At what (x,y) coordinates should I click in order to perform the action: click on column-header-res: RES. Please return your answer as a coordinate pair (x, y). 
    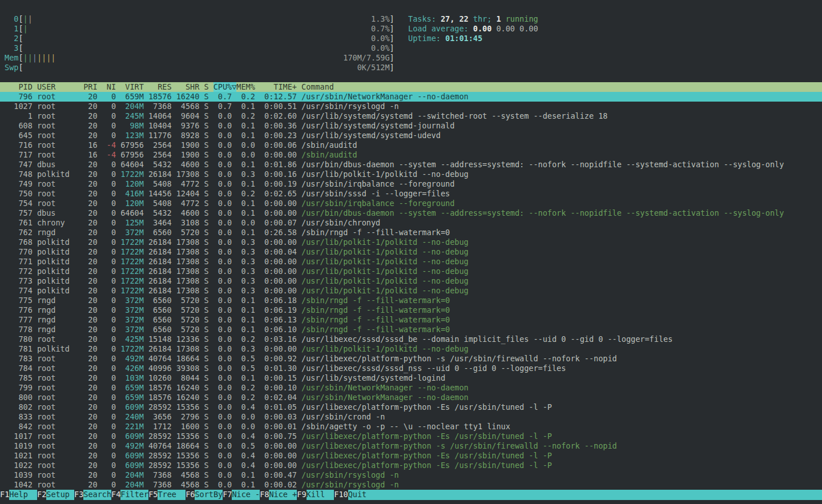
    Looking at the image, I should click on (160, 87).